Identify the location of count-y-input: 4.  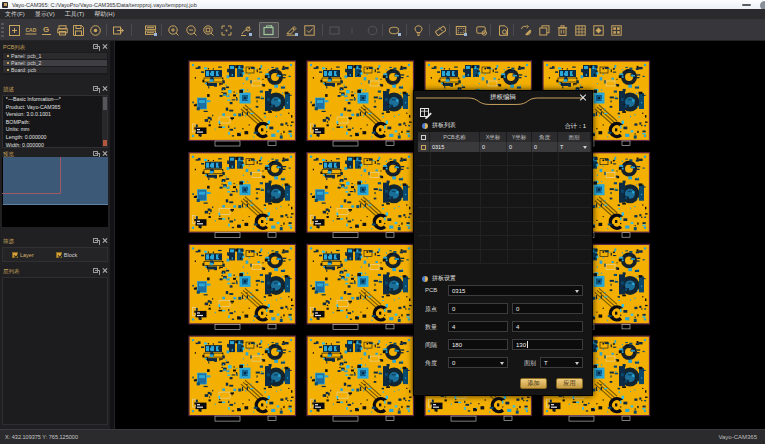
(548, 326).